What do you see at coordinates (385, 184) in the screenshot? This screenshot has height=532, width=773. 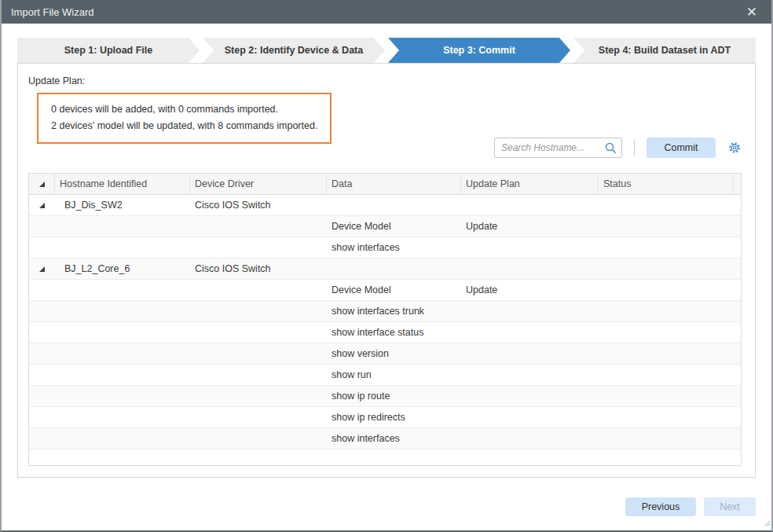 I see `table-header: Hostname Identified Device Driver Data U…` at bounding box center [385, 184].